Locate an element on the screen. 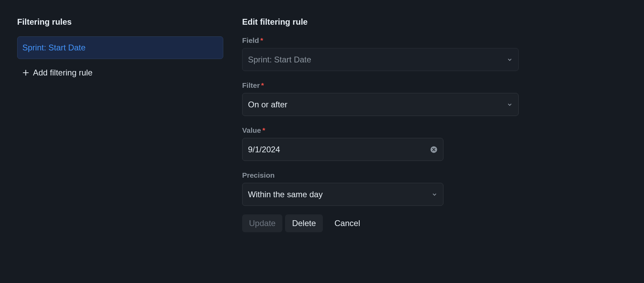 Image resolution: width=644 pixels, height=283 pixels. precision-select: Within the same day is located at coordinates (343, 194).